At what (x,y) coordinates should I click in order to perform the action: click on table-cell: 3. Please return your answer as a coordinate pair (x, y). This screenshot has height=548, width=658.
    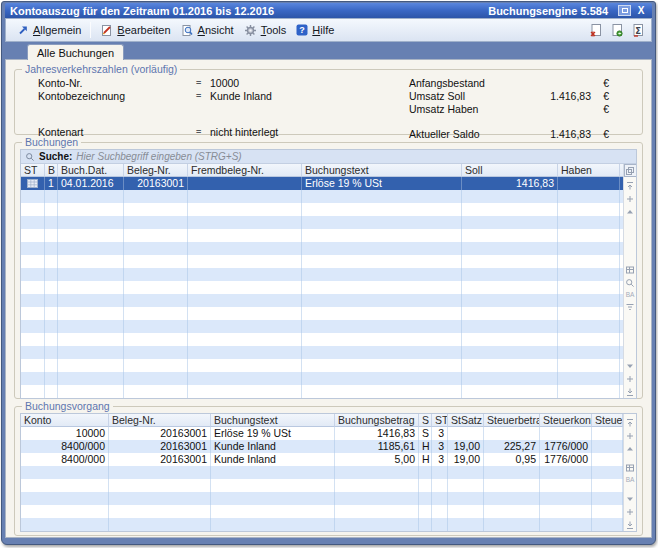
    Looking at the image, I should click on (440, 460).